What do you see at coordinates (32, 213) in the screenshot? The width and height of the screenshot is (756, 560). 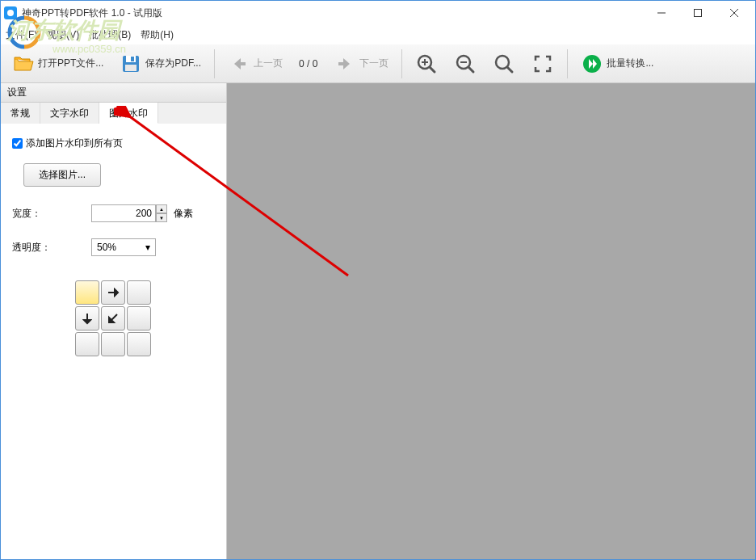 I see `width-label: 宽度：` at bounding box center [32, 213].